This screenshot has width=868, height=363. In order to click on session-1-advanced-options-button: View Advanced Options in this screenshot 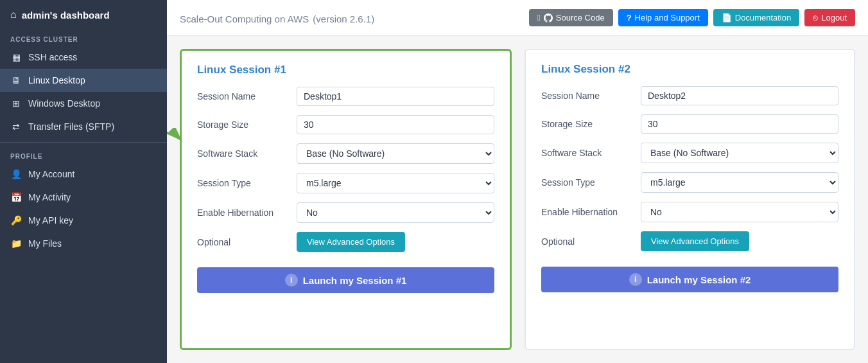, I will do `click(351, 242)`.